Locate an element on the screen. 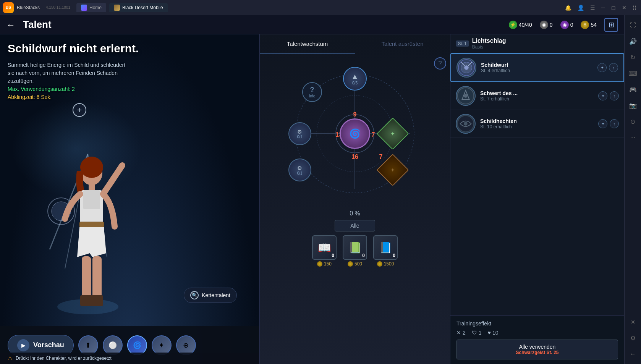 This screenshot has height=364, width=641. tab-black-desert: Black Desert Mobile is located at coordinates (138, 8).